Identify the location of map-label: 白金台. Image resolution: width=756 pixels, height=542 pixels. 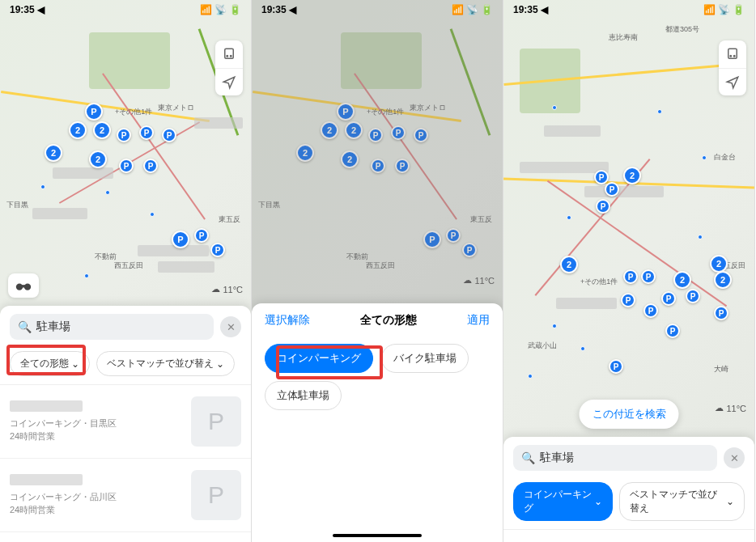
(725, 157).